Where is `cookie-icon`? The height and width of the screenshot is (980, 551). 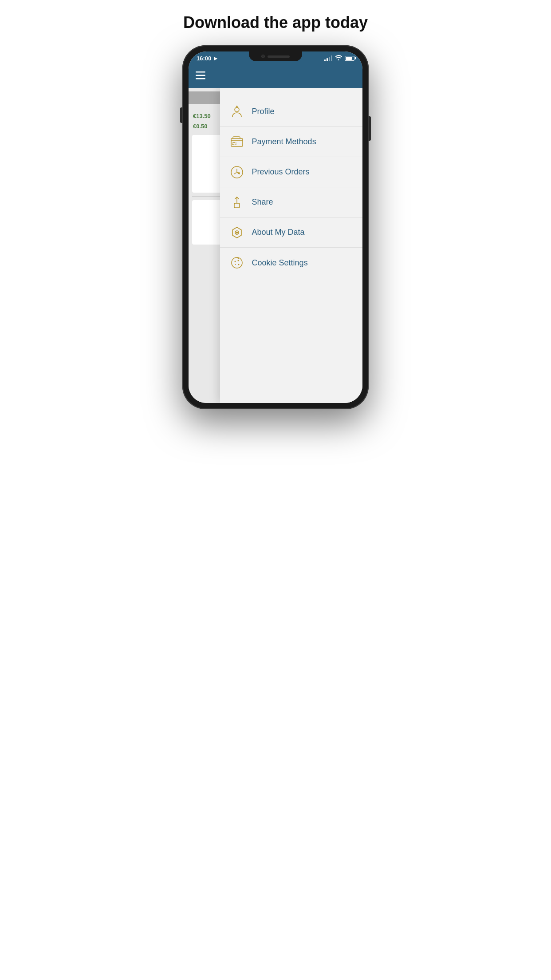 cookie-icon is located at coordinates (237, 263).